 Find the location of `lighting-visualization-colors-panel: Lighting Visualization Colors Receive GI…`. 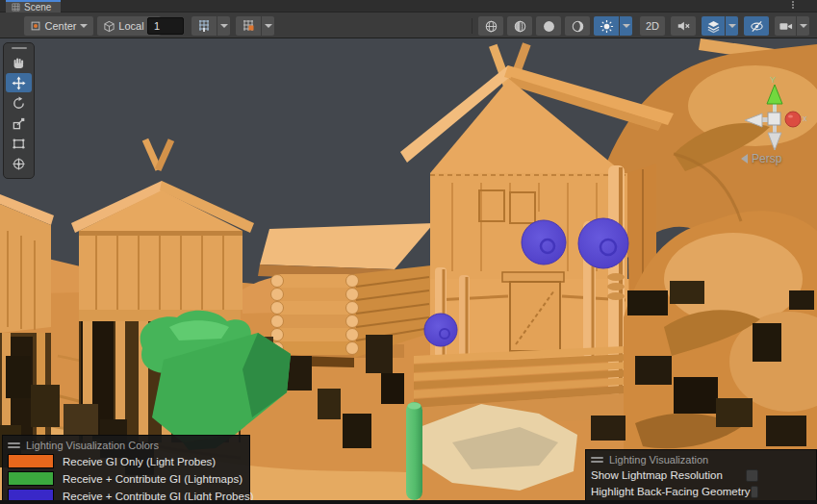

lighting-visualization-colors-panel: Lighting Visualization Colors Receive GI… is located at coordinates (126, 469).